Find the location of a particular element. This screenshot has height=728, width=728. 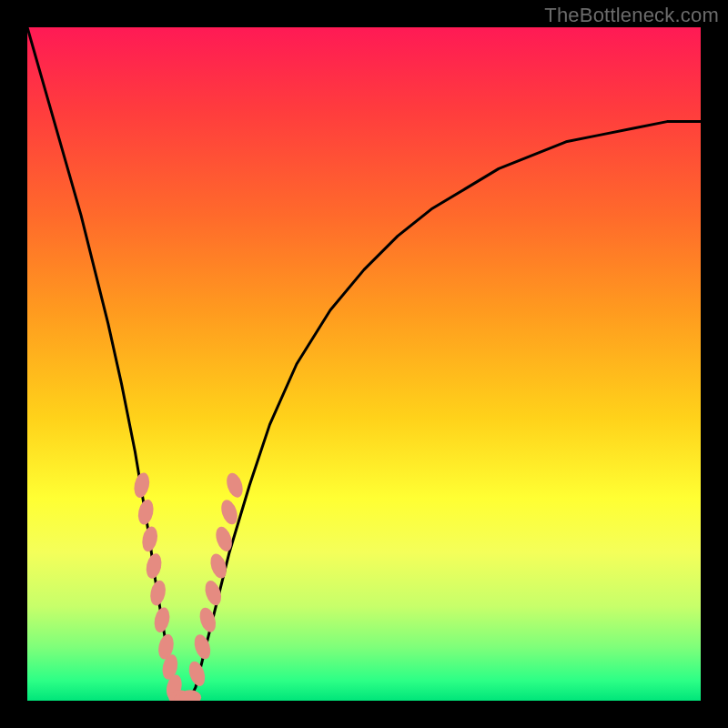

marker-layer is located at coordinates (189, 586).